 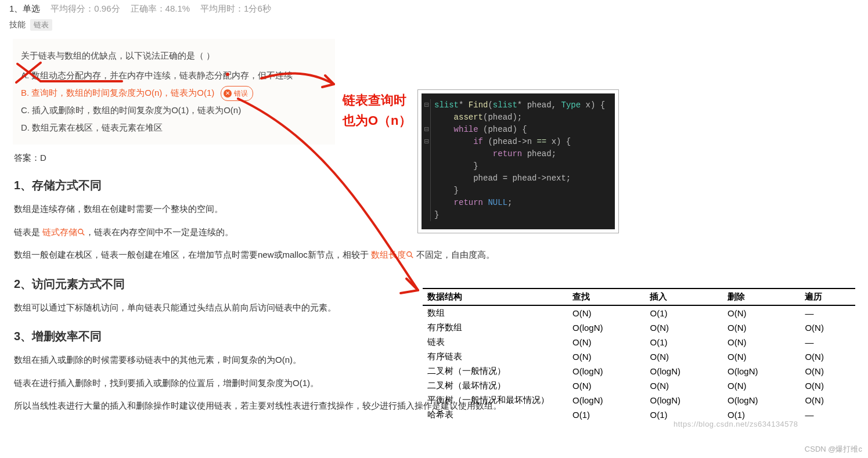 What do you see at coordinates (495, 297) in the screenshot?
I see `th-structure: 数据结构` at bounding box center [495, 297].